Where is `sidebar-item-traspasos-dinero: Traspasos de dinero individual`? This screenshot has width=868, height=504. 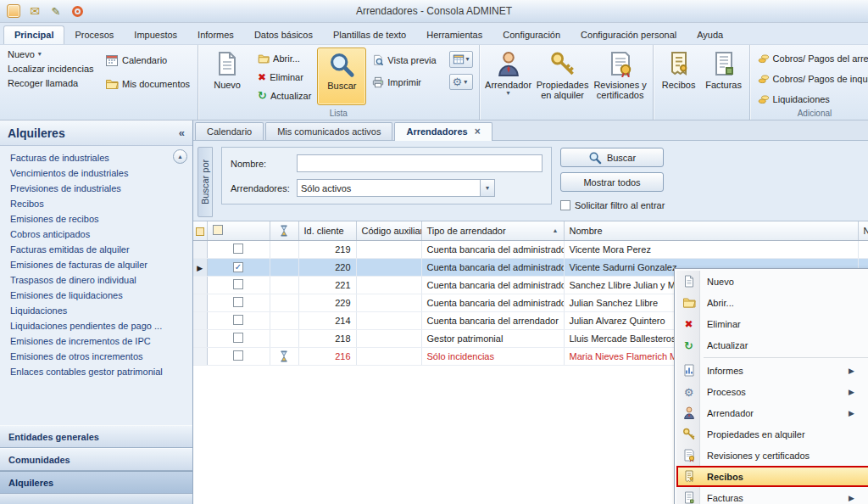 sidebar-item-traspasos-dinero: Traspasos de dinero individual is located at coordinates (97, 280).